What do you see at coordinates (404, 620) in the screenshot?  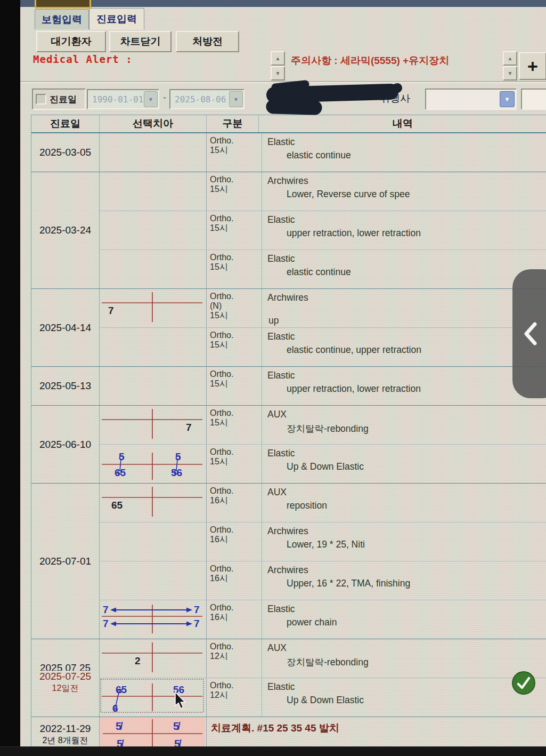 I see `detail-cell: Elasticpower chain` at bounding box center [404, 620].